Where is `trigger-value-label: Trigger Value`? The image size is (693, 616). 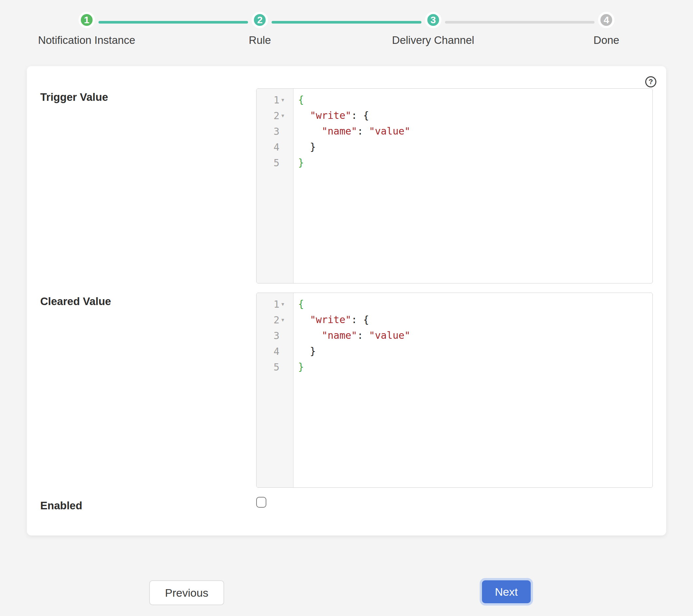
trigger-value-label: Trigger Value is located at coordinates (148, 96).